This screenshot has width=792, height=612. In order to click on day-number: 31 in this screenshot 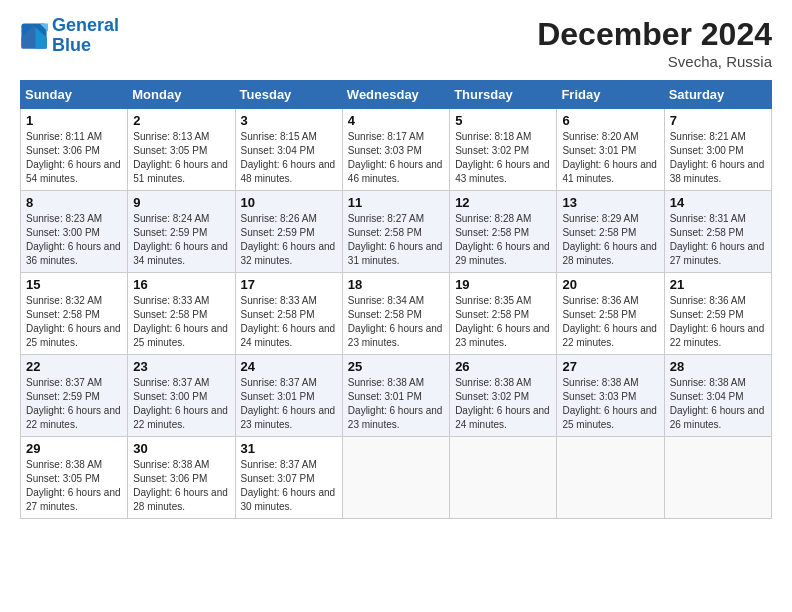, I will do `click(289, 448)`.